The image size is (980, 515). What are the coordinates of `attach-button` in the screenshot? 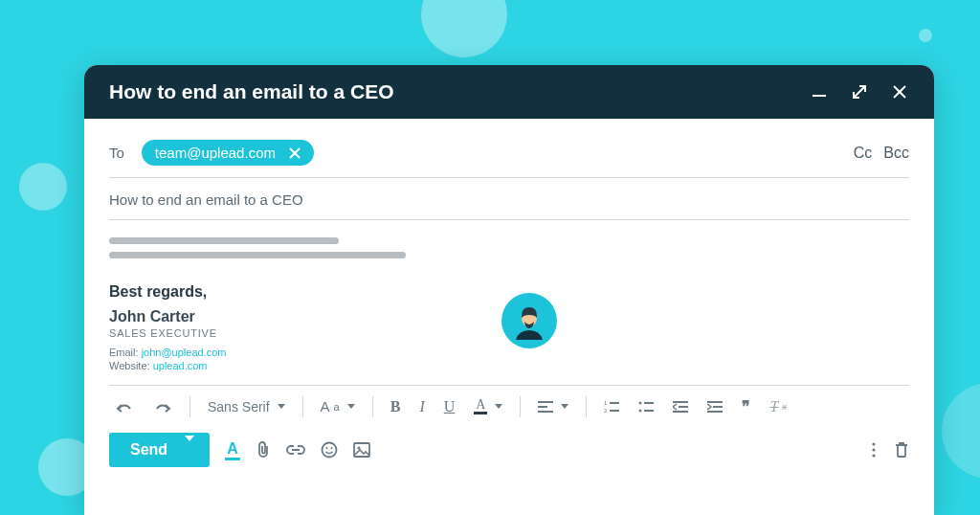 It's located at (263, 450).